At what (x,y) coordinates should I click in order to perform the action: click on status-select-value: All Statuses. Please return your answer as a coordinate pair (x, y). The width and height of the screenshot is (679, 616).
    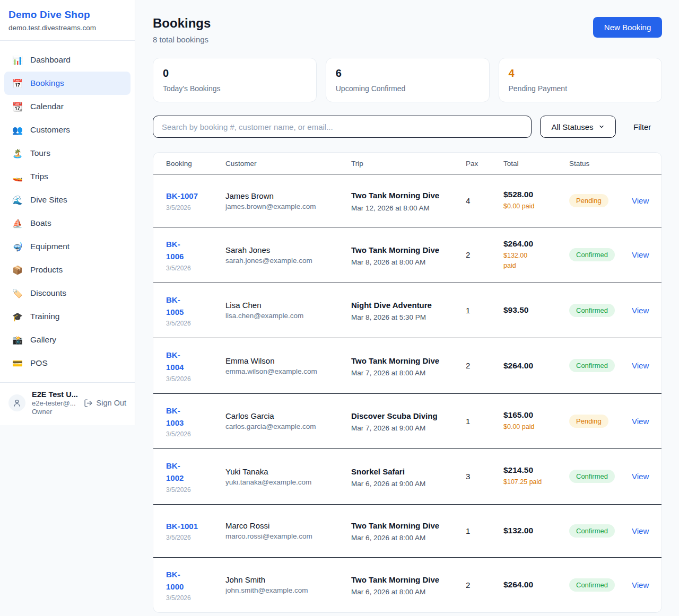
    Looking at the image, I should click on (572, 127).